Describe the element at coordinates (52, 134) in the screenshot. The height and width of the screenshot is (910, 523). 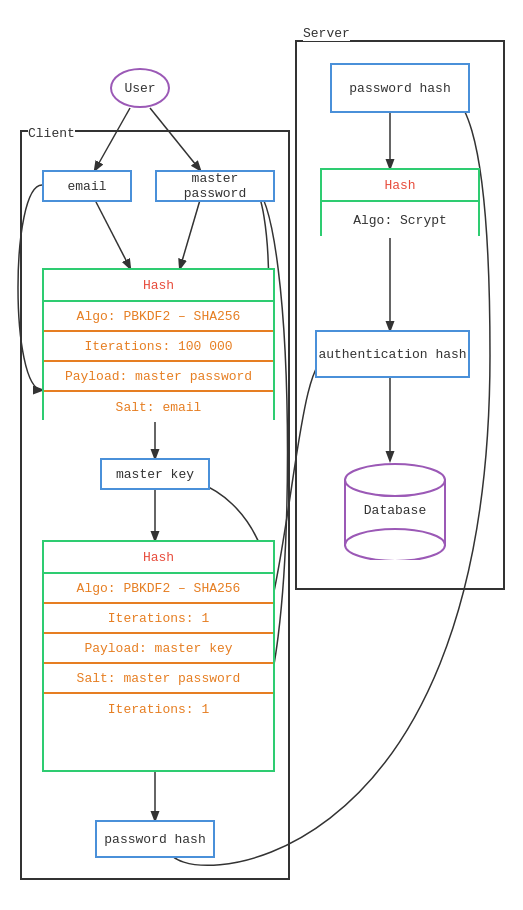
I see `client-label: Client` at that location.